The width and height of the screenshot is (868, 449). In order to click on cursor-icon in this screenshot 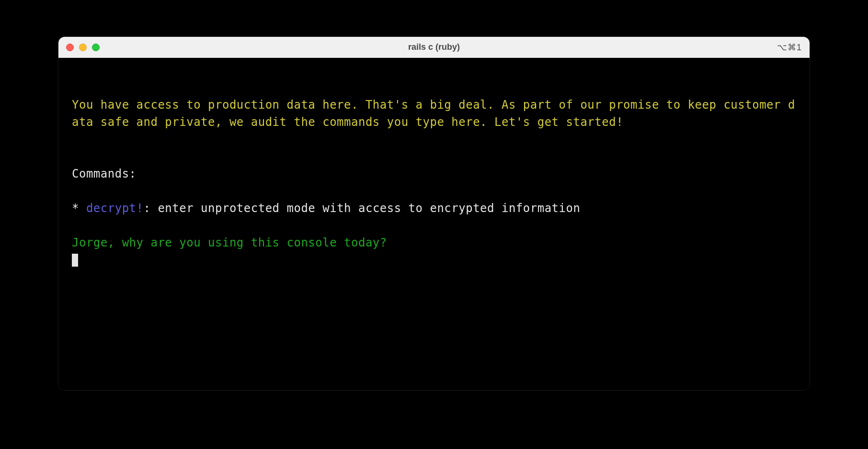, I will do `click(75, 260)`.